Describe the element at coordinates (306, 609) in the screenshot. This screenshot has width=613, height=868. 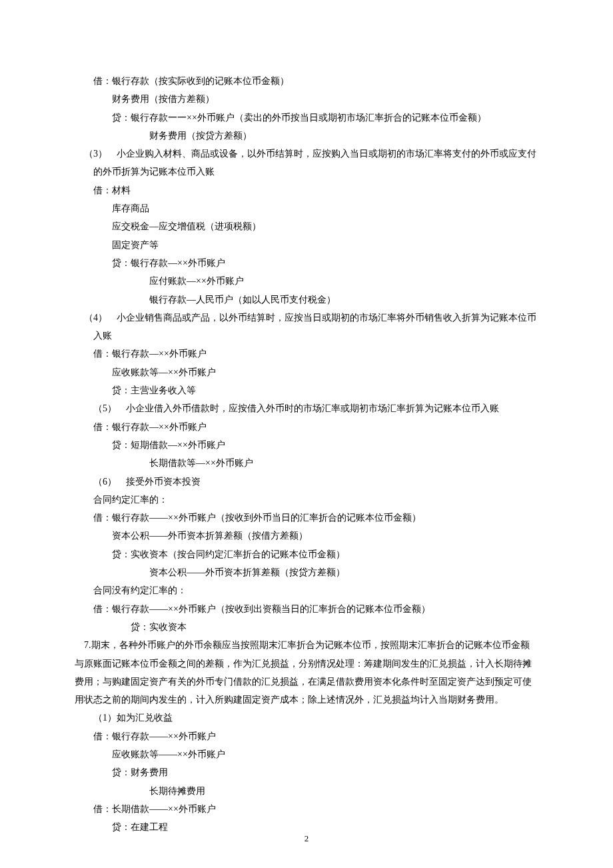
I see `text-line: 借：银行存款——××外币账户（按收到出资额当日的汇率折合的记账本位币金额）` at that location.